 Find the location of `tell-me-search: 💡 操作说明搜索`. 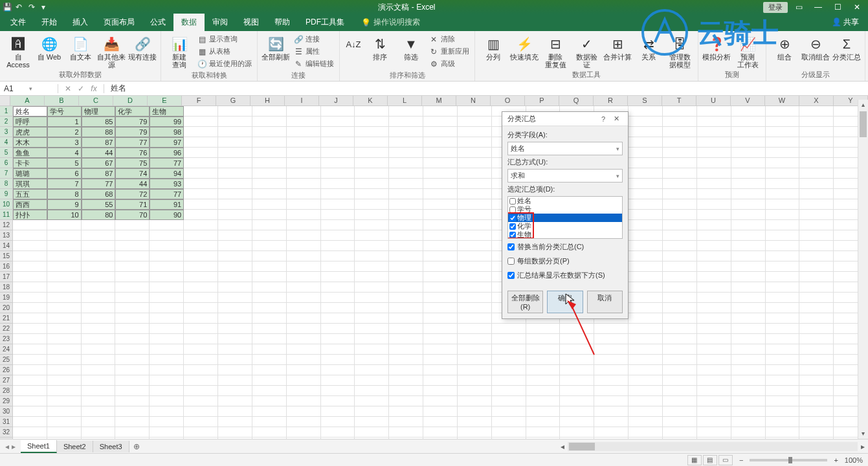

tell-me-search: 💡 操作说明搜索 is located at coordinates (391, 22).